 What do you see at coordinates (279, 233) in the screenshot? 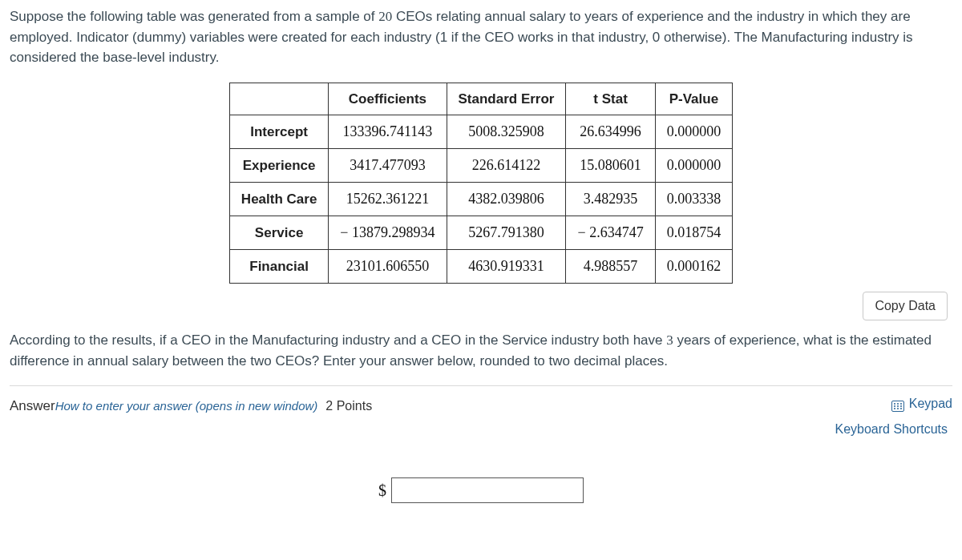
I see `row-label: Service` at bounding box center [279, 233].